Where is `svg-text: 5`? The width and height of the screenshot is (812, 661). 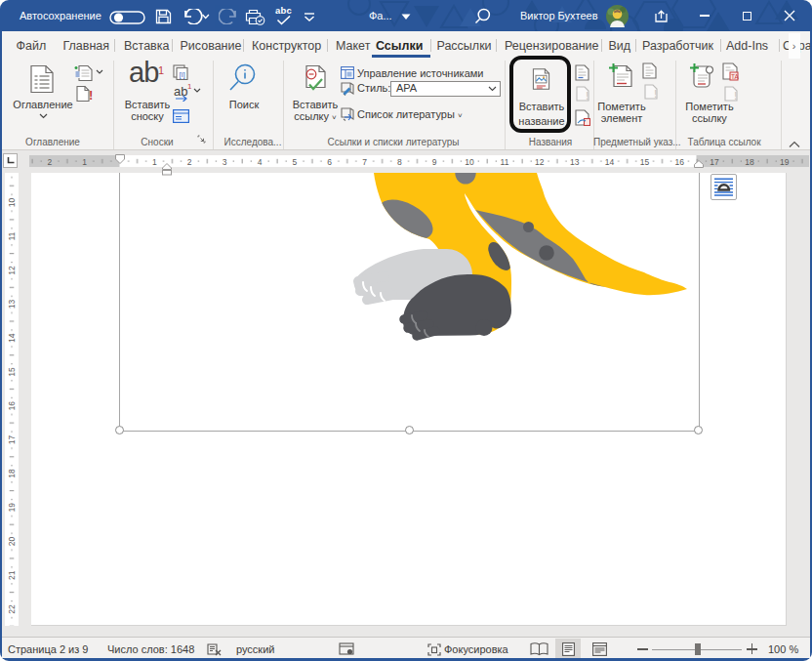 svg-text: 5 is located at coordinates (295, 162).